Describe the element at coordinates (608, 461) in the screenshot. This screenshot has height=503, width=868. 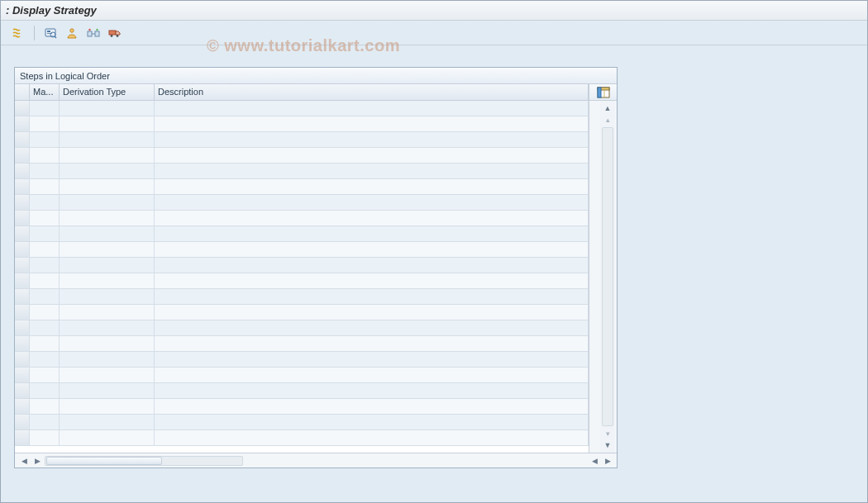
I see `scroll-last-icon: ▶` at that location.